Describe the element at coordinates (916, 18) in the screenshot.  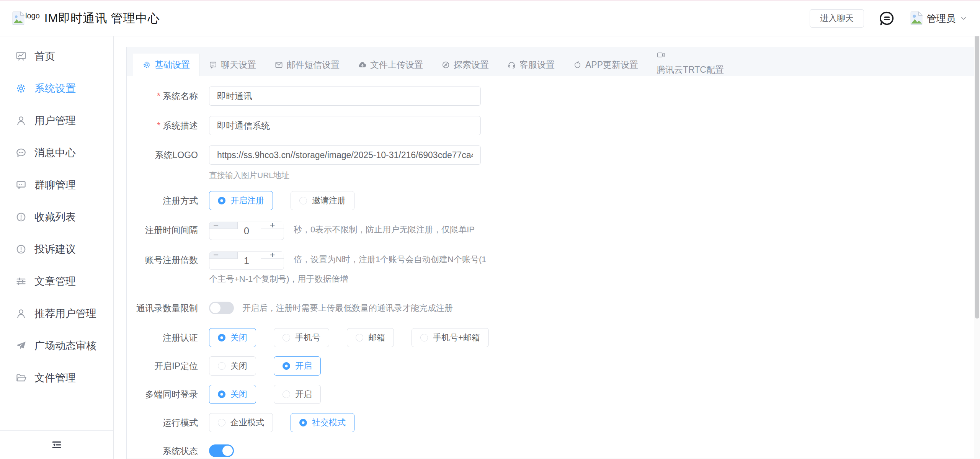
I see `avatar-broken-image-icon` at that location.